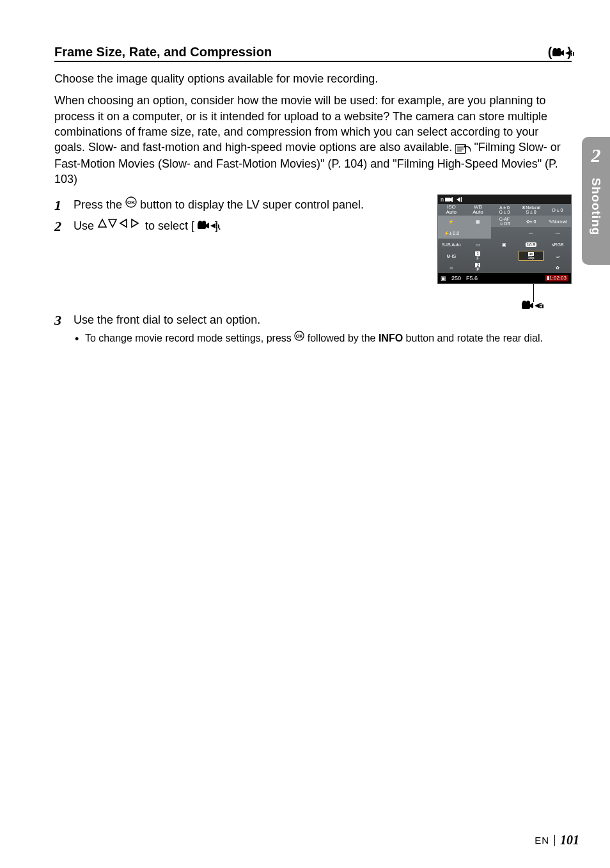 This screenshot has height=868, width=610. I want to click on panel-cell-flash-comp: ⚡± 0.0, so click(451, 233).